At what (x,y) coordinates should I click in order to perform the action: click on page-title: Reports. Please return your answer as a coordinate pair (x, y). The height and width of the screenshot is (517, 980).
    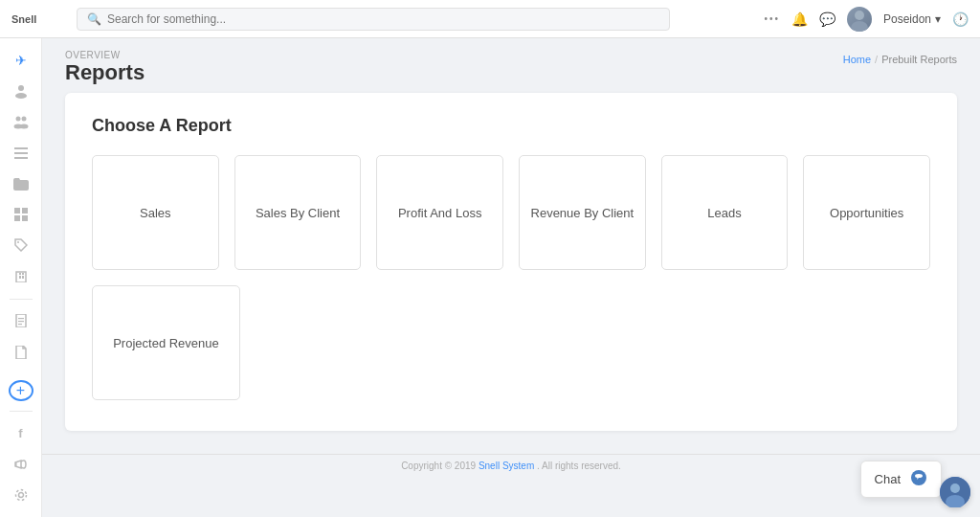
    Looking at the image, I should click on (105, 73).